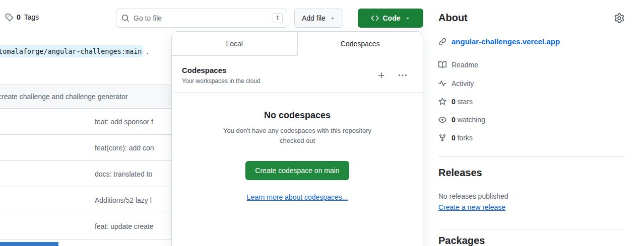  What do you see at coordinates (297, 171) in the screenshot?
I see `create-codespace-button: Create codespace on main` at bounding box center [297, 171].